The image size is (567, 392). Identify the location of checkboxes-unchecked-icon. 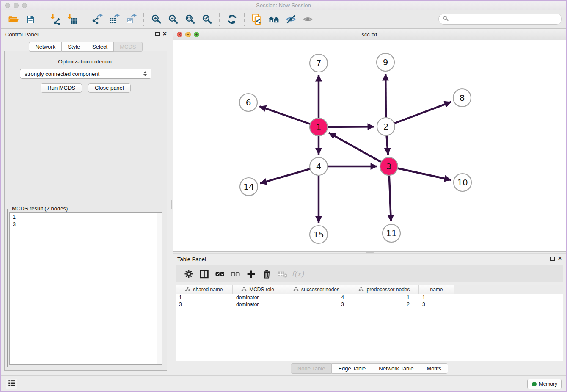
(235, 274).